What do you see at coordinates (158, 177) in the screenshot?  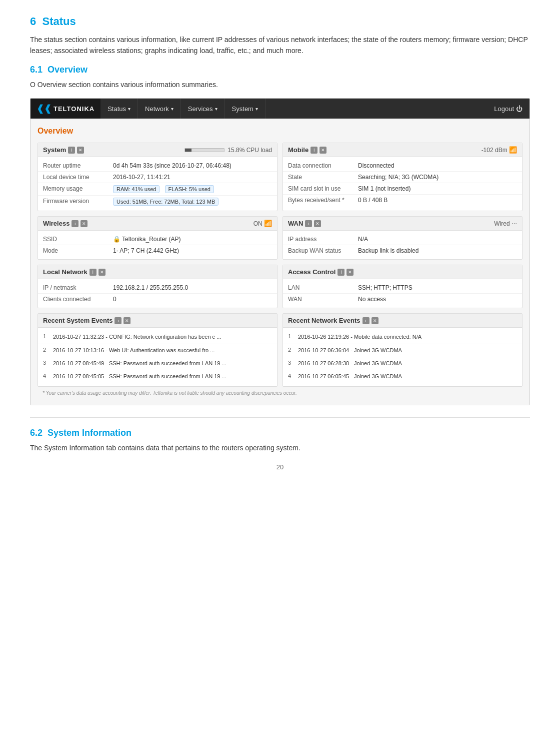 I see `system-row-time: Local device time 2016-10-27, 11:41:21` at bounding box center [158, 177].